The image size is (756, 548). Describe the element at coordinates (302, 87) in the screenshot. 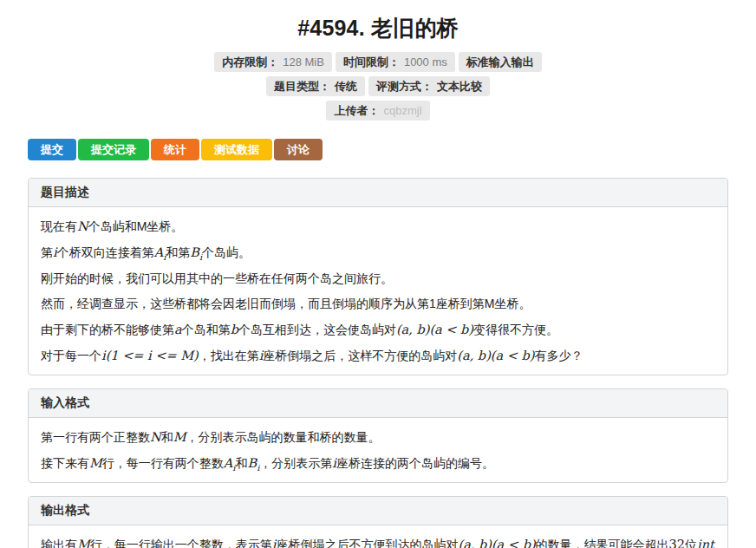

I see `problem-type-badge-label: 题目类型：` at that location.